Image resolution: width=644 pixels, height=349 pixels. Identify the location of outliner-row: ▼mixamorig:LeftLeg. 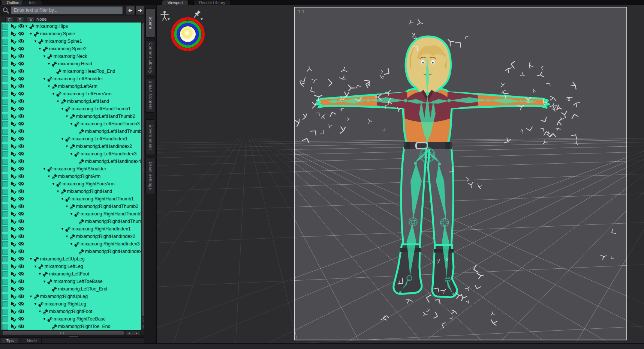
(71, 266).